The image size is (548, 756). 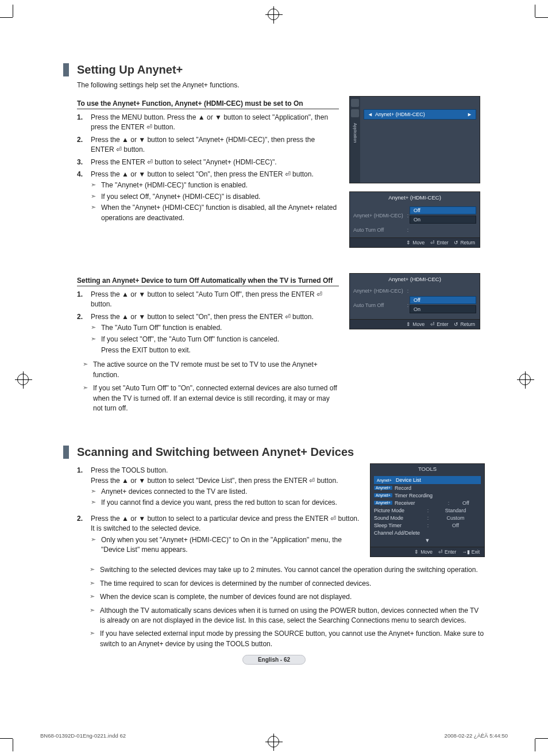 I want to click on sub-bullet: The "Auto Turn Off" function is enabled., so click(x=215, y=328).